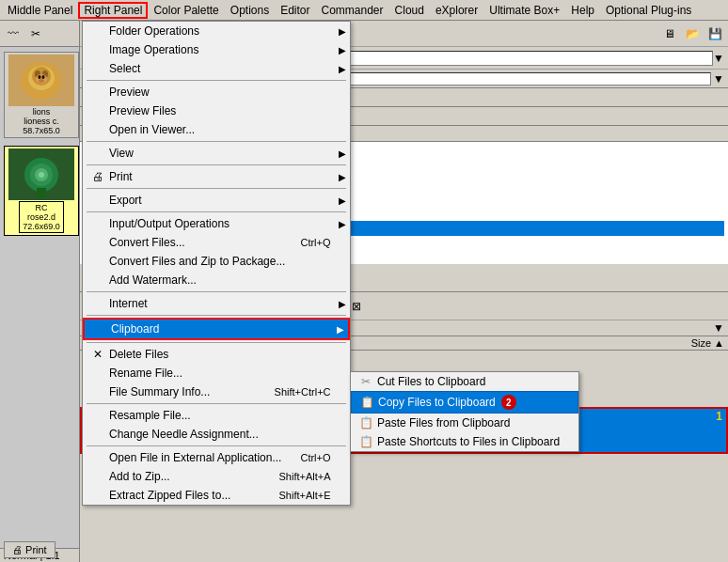  I want to click on rename-label: Rename File..., so click(146, 373).